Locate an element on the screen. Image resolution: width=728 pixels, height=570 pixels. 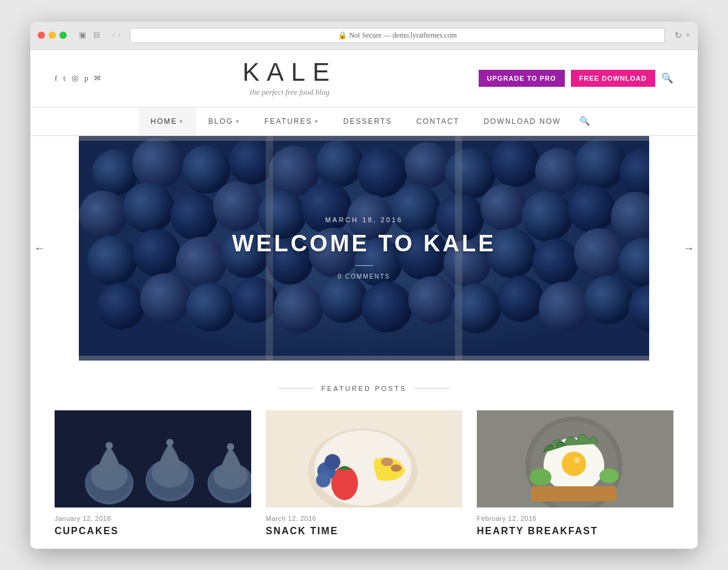
breakfast-svg is located at coordinates (575, 459).